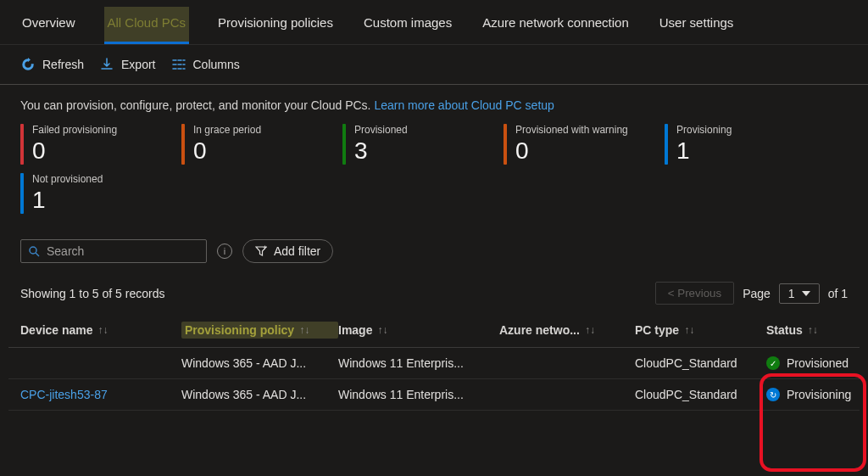 The height and width of the screenshot is (476, 868). Describe the element at coordinates (196, 105) in the screenshot. I see `intro-sentence: You can provision, configure, protect, a…` at that location.